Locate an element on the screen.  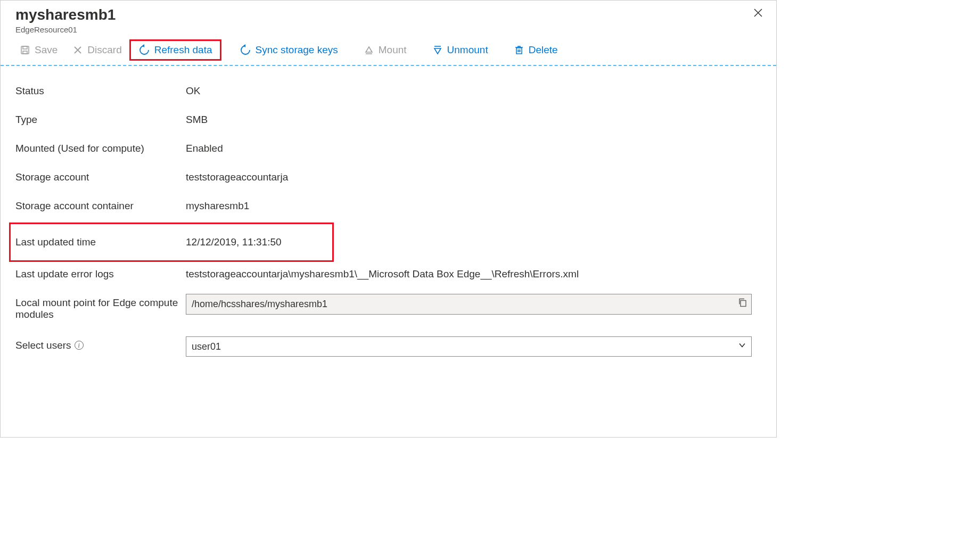
row-storage-account: Storage account teststorageaccountarja is located at coordinates (389, 179).